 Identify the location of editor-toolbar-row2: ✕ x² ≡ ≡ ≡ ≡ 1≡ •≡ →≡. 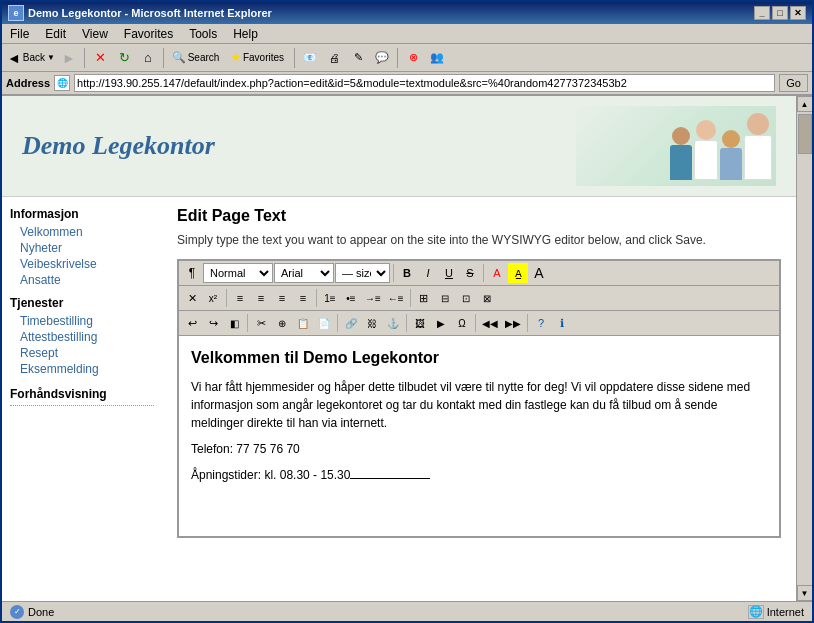
(479, 298).